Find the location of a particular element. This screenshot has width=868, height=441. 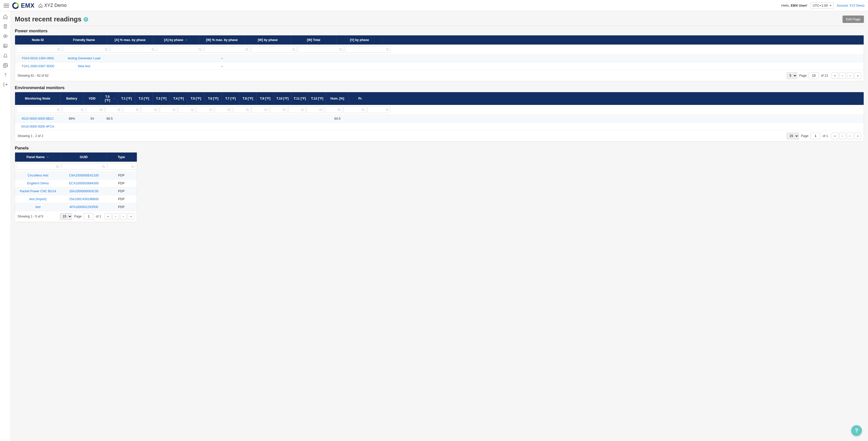

env-col-17: Pr. is located at coordinates (360, 99).